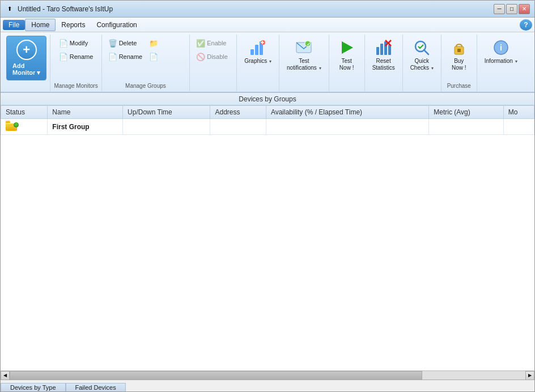 This screenshot has height=392, width=535. I want to click on svg-text: i, so click(501, 48).